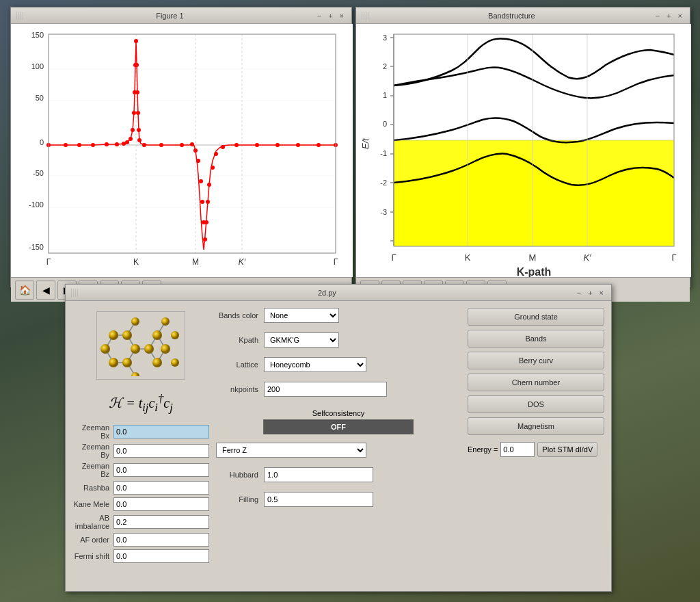 This screenshot has width=700, height=602. I want to click on nkpoints-row: nkpoints, so click(338, 389).